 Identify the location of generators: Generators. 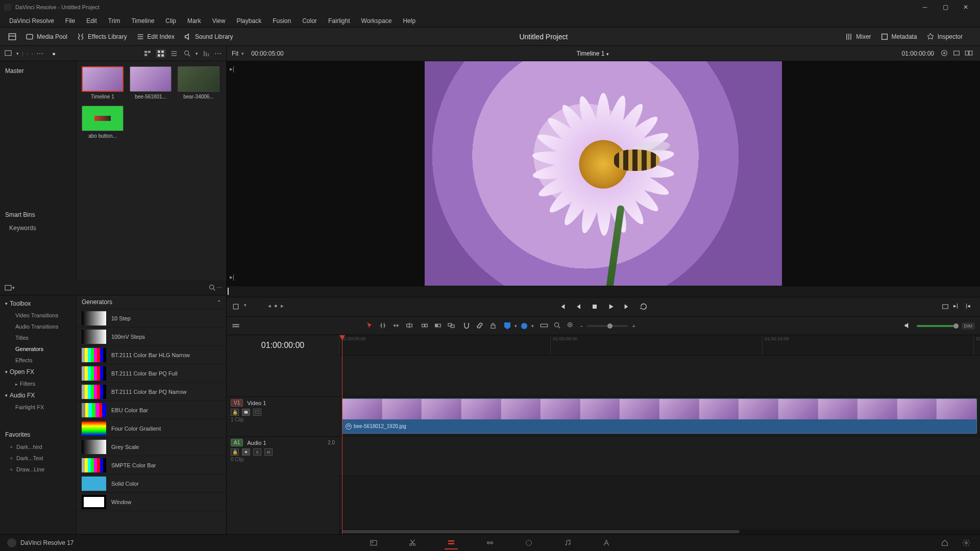
(38, 349).